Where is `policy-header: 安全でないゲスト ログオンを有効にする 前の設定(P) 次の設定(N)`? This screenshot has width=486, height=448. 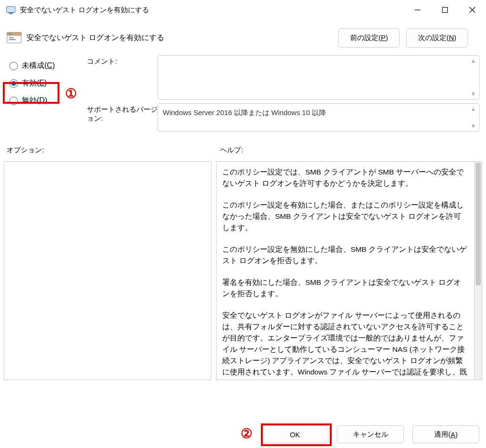 policy-header: 安全でないゲスト ログオンを有効にする 前の設定(P) 次の設定(N) is located at coordinates (243, 36).